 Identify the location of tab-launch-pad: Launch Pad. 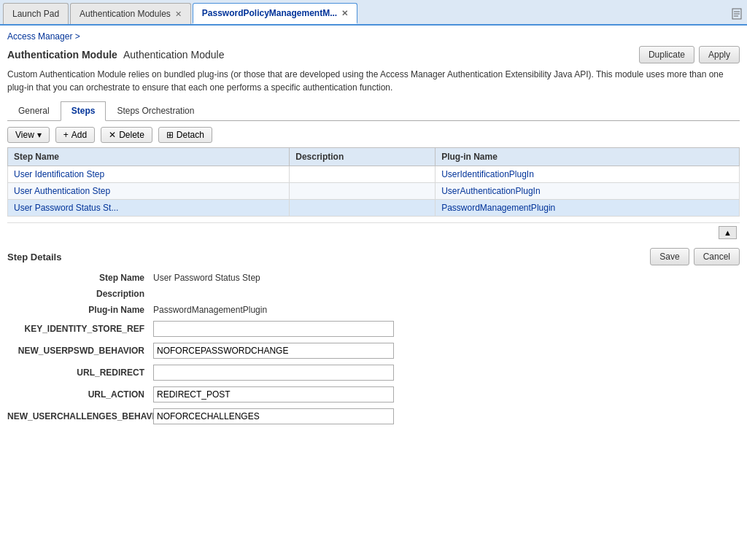
(36, 13).